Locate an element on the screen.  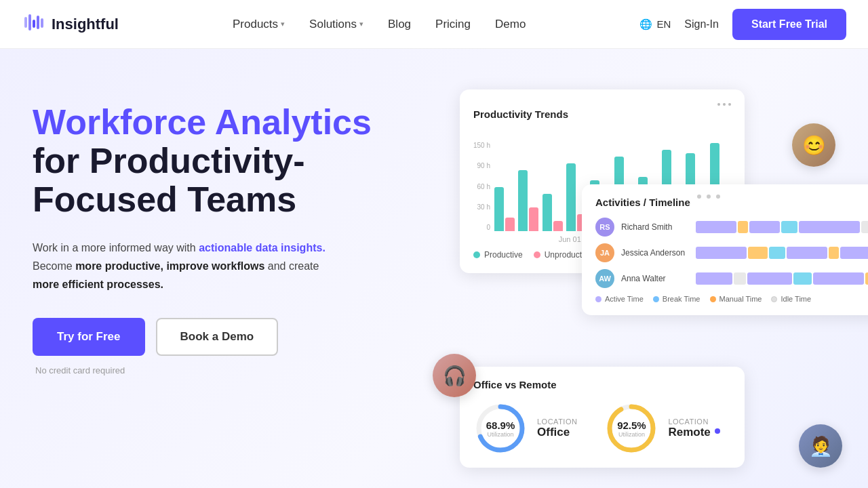
ovr-card-title: Office vs Remote is located at coordinates (602, 385).